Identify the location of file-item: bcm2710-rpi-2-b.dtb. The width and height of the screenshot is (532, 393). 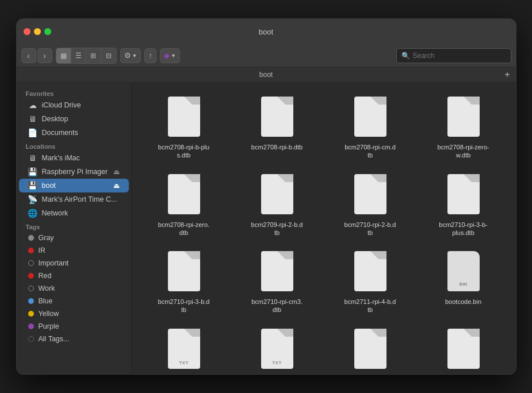
(370, 205).